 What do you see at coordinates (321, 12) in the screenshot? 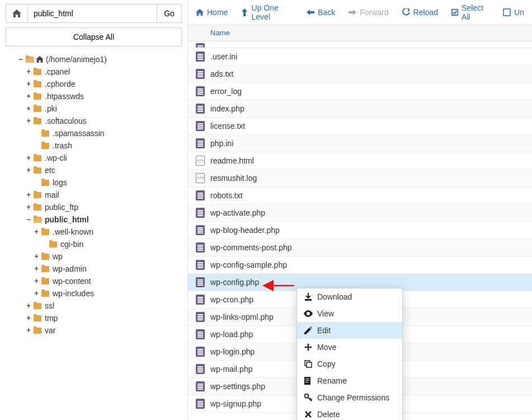
I see `toolbar-back: Back` at bounding box center [321, 12].